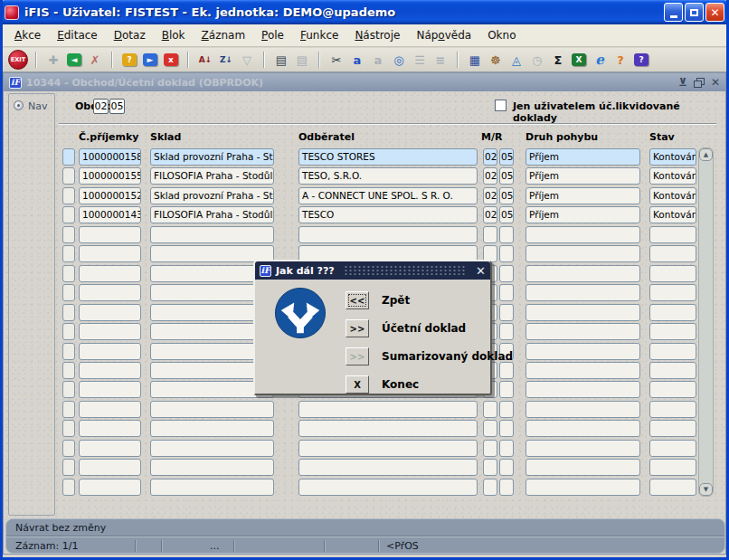 The height and width of the screenshot is (560, 729). What do you see at coordinates (377, 35) in the screenshot?
I see `menu-item-nástroje: Nástroje` at bounding box center [377, 35].